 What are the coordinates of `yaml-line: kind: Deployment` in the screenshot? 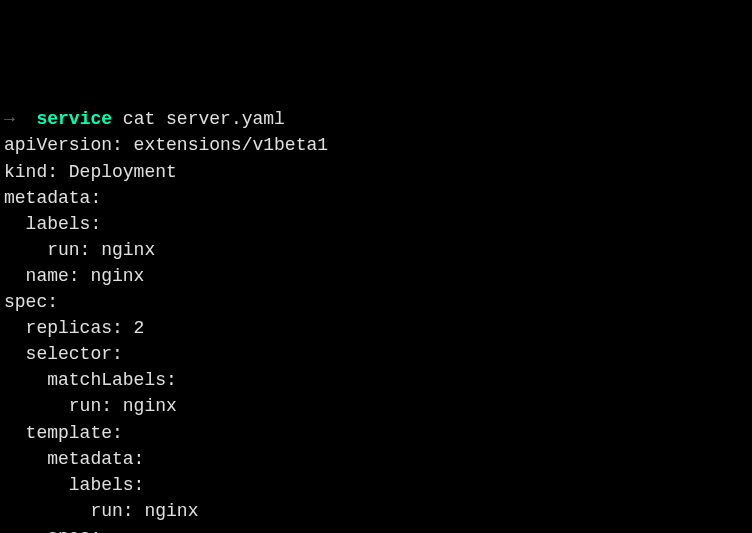 It's located at (376, 172).